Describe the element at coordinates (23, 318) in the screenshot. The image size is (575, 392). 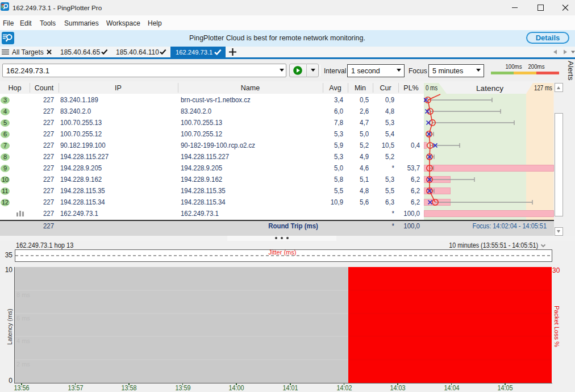
I see `svg-text: 6 ms` at that location.